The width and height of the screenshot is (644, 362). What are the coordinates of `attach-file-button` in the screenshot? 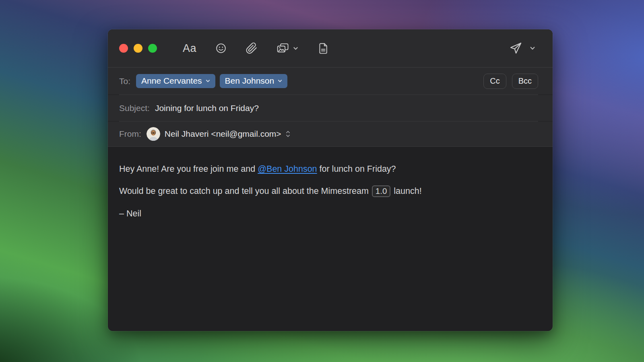 It's located at (252, 48).